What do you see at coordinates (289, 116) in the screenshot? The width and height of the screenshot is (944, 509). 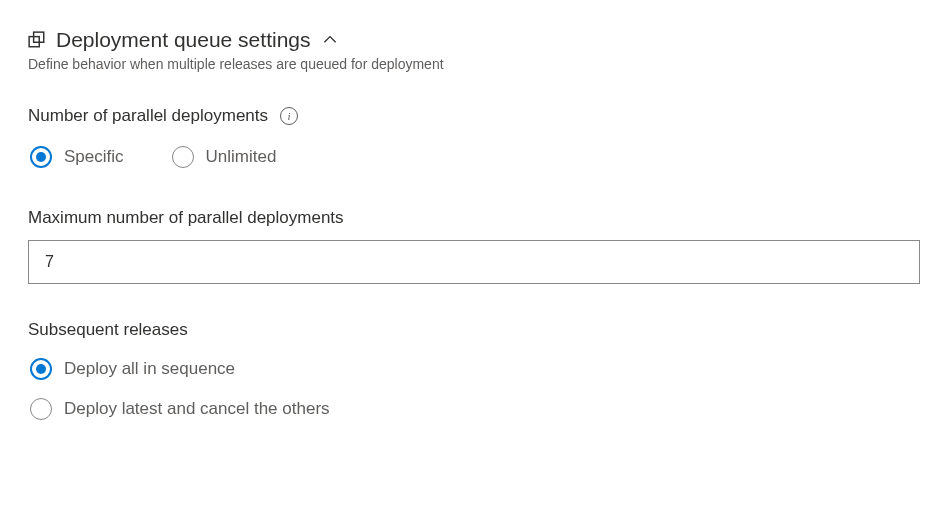 I see `info-icon: i` at bounding box center [289, 116].